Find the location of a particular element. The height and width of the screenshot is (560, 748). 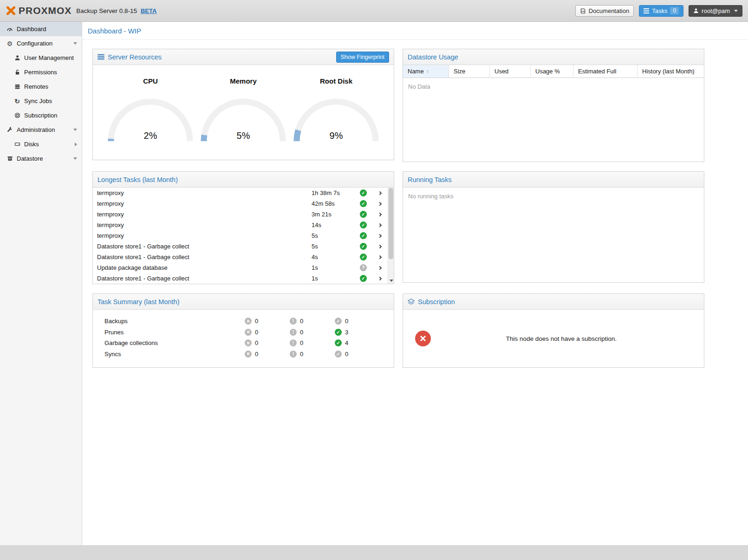

summary-row: Backups 0 0 0 is located at coordinates (243, 321).